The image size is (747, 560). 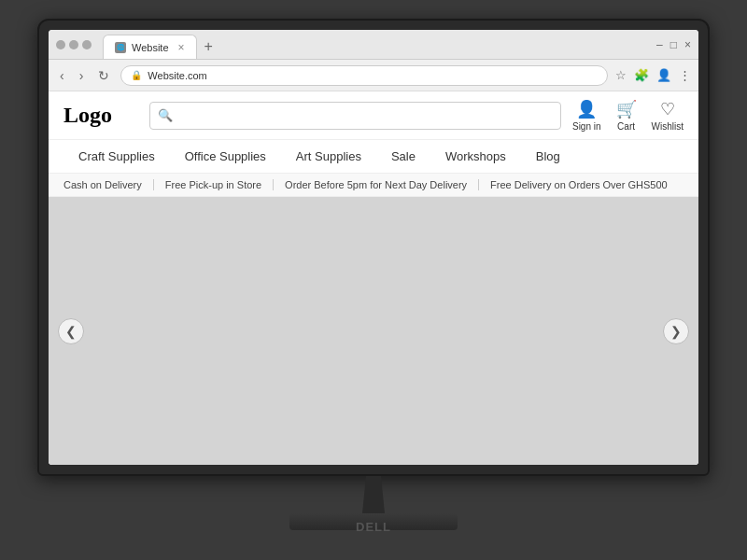 I want to click on forward-btn: ›, so click(x=82, y=76).